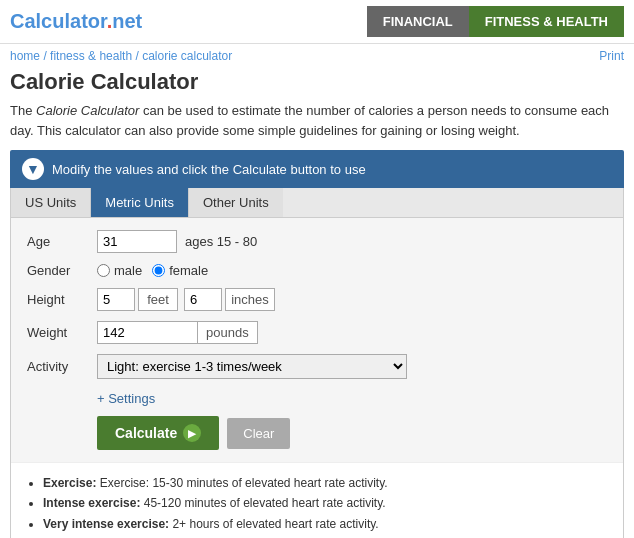 This screenshot has height=538, width=634. I want to click on radio-female, so click(158, 270).